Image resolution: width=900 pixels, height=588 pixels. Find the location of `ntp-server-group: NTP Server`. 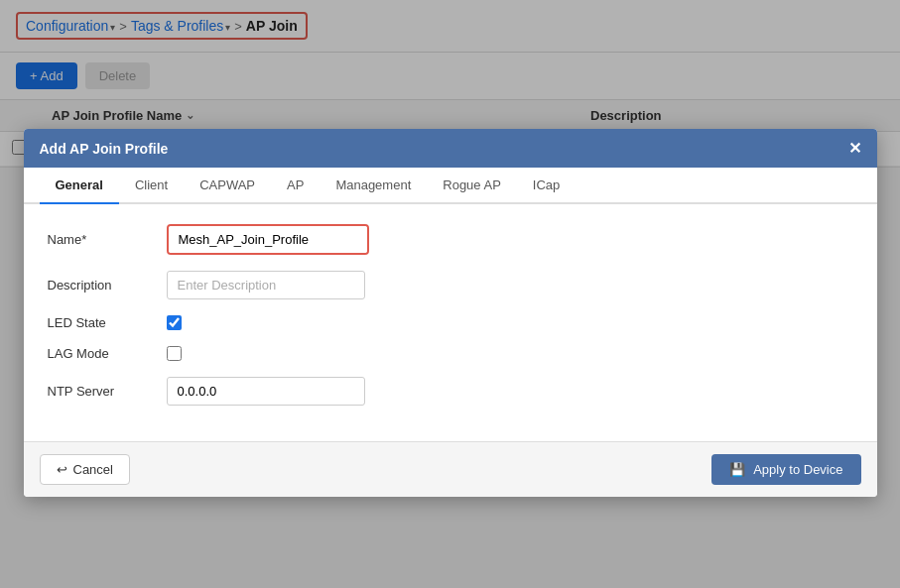

ntp-server-group: NTP Server is located at coordinates (450, 391).